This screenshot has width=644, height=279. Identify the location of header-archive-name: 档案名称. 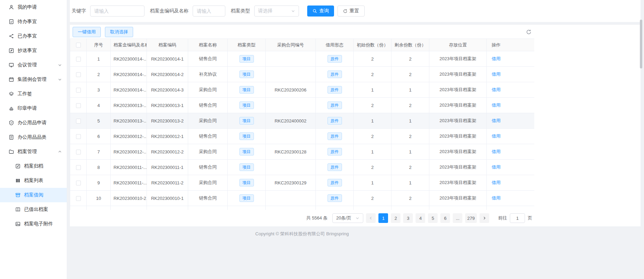
(208, 45).